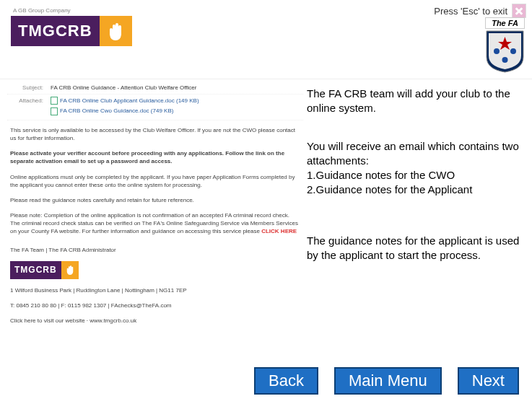 This screenshot has width=532, height=409. Describe the element at coordinates (471, 12) in the screenshot. I see `exit-hint: Press 'Esc' to exit` at that location.